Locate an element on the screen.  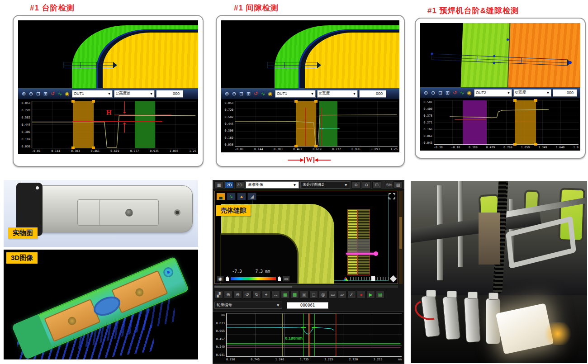
rotate-cw-icon: ↻ is located at coordinates (257, 295).